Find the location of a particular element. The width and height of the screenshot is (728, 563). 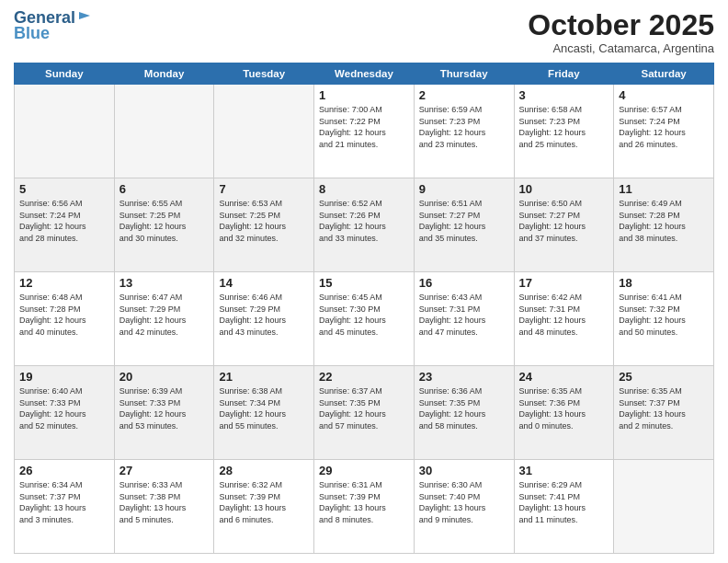

calendar-cell: 26Sunrise: 6:34 AM Sunset: 7:37 PM Dayli… is located at coordinates (64, 507).